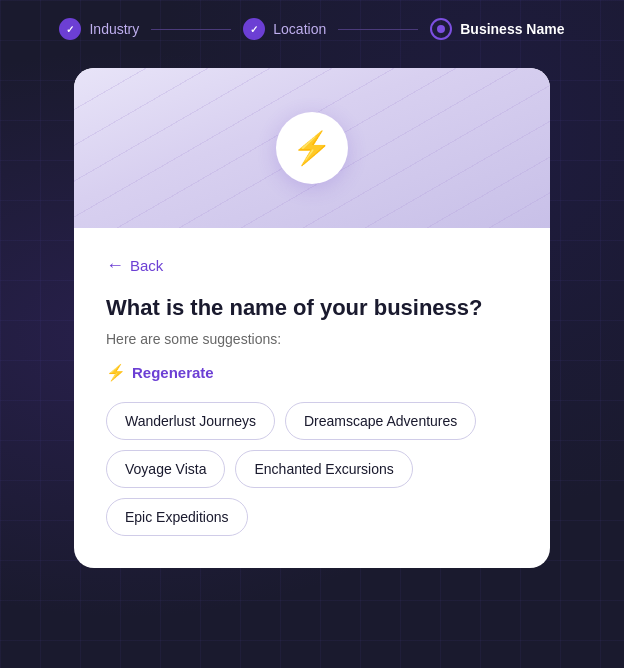 The width and height of the screenshot is (624, 668). Describe the element at coordinates (380, 421) in the screenshot. I see `suggestion-chip: Dreamscape Adventures` at that location.